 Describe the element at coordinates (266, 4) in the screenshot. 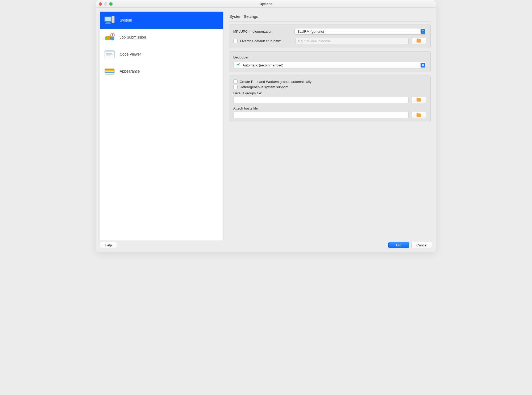

I see `titlebar: Options` at that location.